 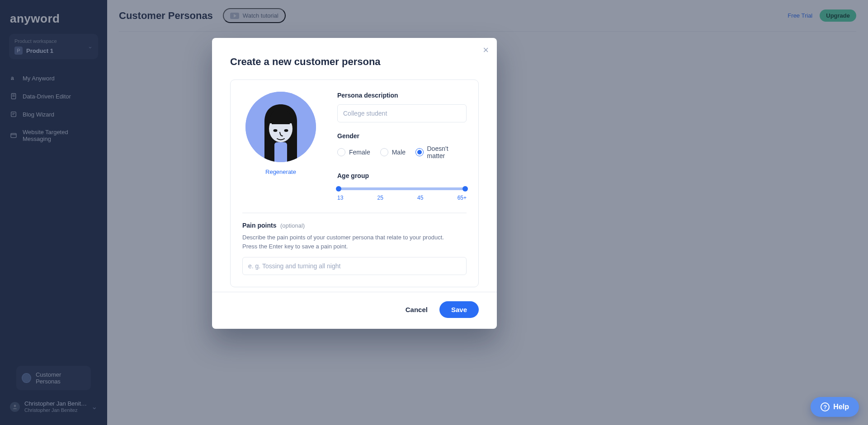 What do you see at coordinates (259, 225) in the screenshot?
I see `pain-points-label: Pain points` at bounding box center [259, 225].